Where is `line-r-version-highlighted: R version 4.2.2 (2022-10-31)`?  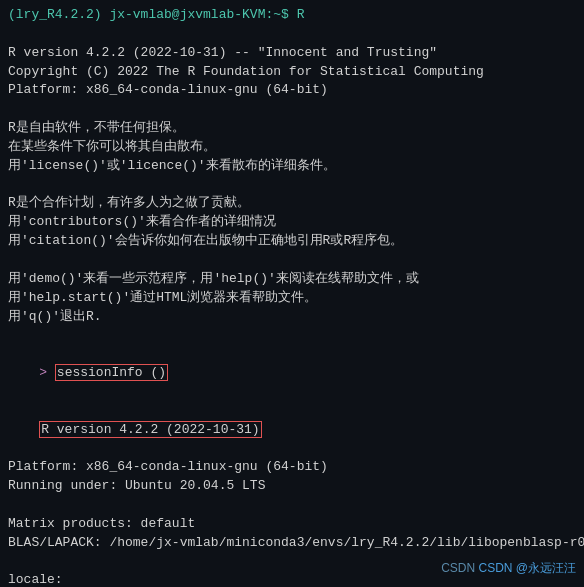 line-r-version-highlighted: R version 4.2.2 (2022-10-31) is located at coordinates (292, 430).